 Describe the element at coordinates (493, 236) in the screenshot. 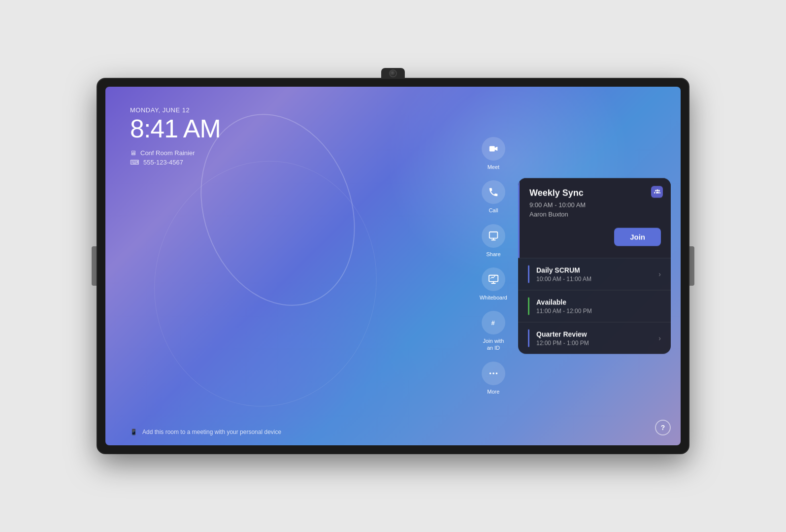

I see `share-icon` at that location.